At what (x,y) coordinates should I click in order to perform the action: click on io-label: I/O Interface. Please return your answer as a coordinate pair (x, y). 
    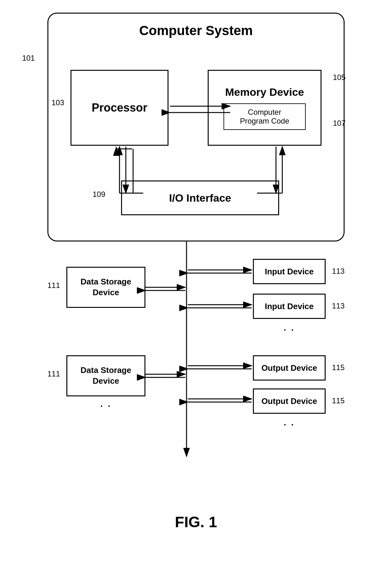
    Looking at the image, I should click on (200, 198).